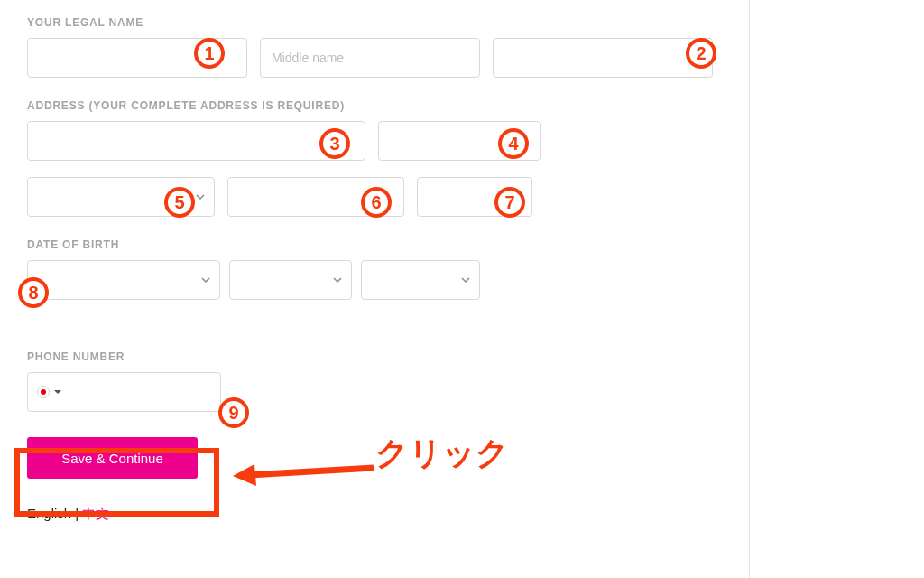 This screenshot has height=578, width=924. I want to click on language-zh-link: 中文, so click(96, 513).